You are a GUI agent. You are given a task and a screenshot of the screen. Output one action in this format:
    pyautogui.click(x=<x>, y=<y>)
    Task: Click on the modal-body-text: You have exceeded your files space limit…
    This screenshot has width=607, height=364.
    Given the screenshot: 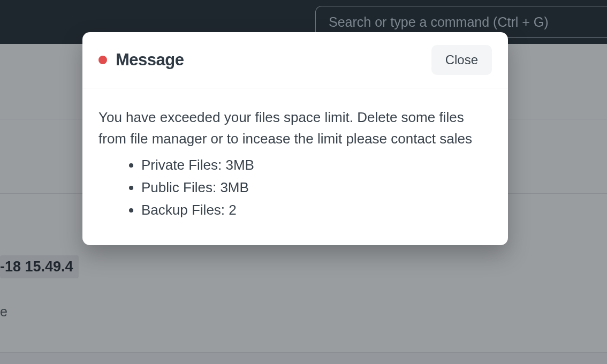 What is the action you would take?
    pyautogui.click(x=295, y=128)
    